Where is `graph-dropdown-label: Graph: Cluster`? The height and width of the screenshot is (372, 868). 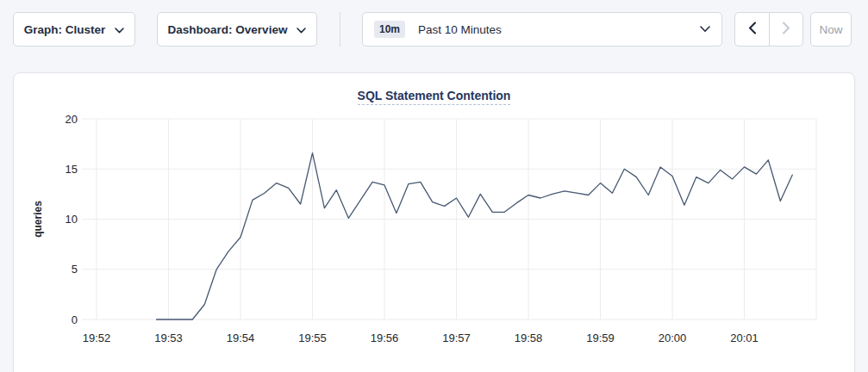 graph-dropdown-label: Graph: Cluster is located at coordinates (66, 29).